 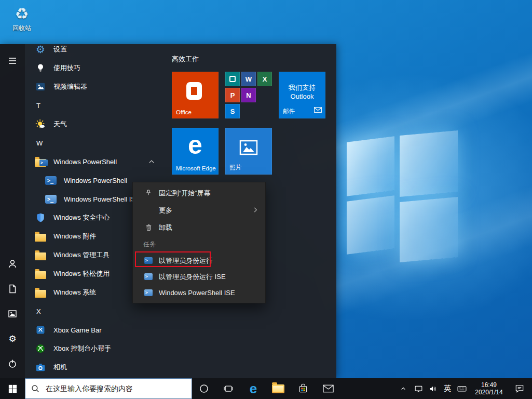 What do you see at coordinates (328, 389) in the screenshot?
I see `mail-button` at bounding box center [328, 389].